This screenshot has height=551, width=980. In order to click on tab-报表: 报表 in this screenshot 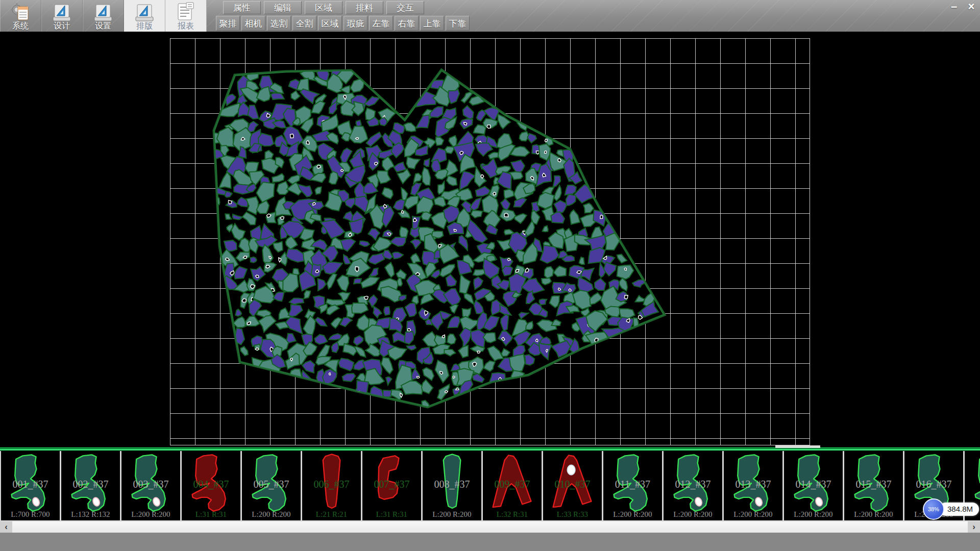, I will do `click(186, 16)`.